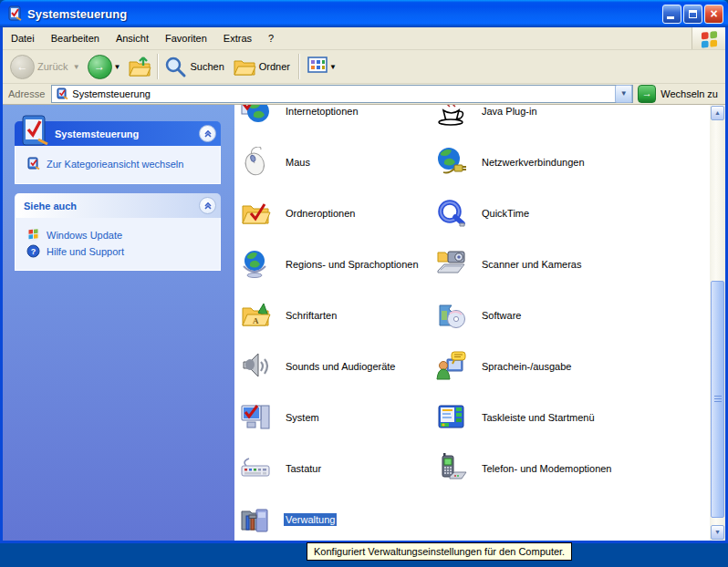 The image size is (728, 567). What do you see at coordinates (255, 520) in the screenshot?
I see `admin-tools-icon` at bounding box center [255, 520].